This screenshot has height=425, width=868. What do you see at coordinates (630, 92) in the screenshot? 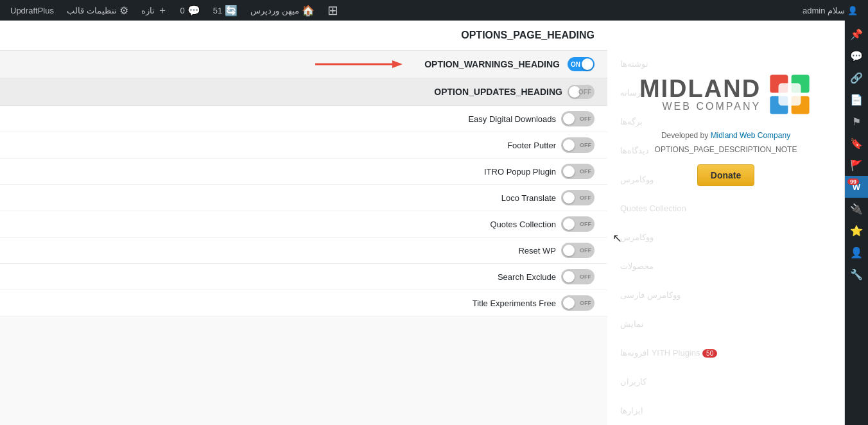
I see `bg-item-2: رسانه` at bounding box center [630, 92].